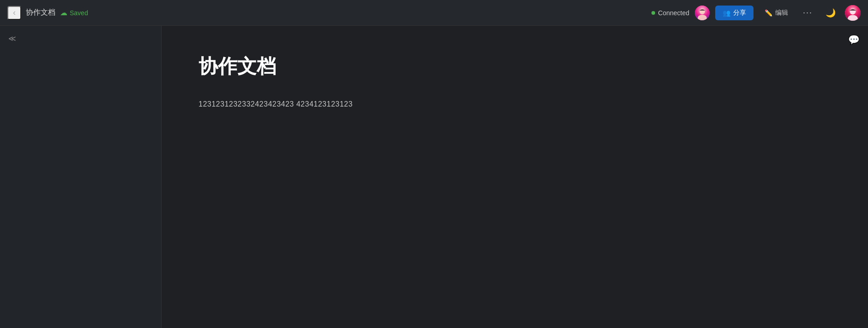 The image size is (868, 328). What do you see at coordinates (808, 12) in the screenshot?
I see `more-icon: ···` at bounding box center [808, 12].